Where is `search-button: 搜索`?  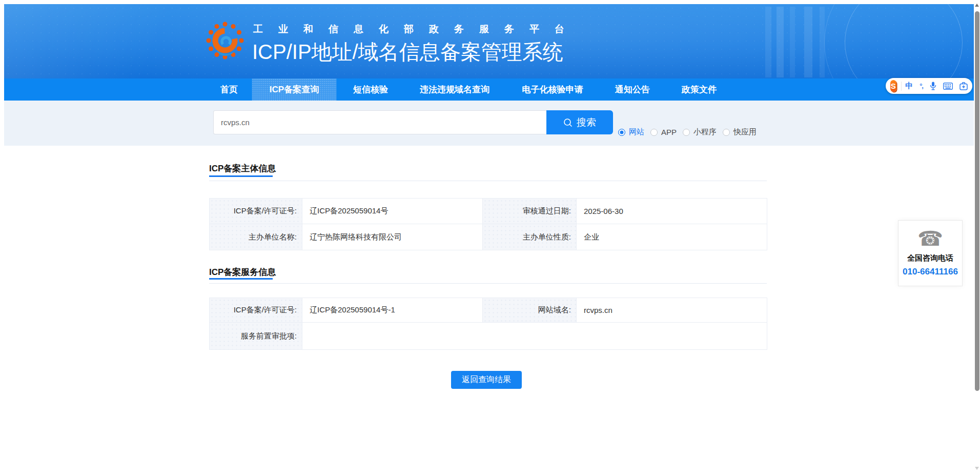
search-button: 搜索 is located at coordinates (580, 122).